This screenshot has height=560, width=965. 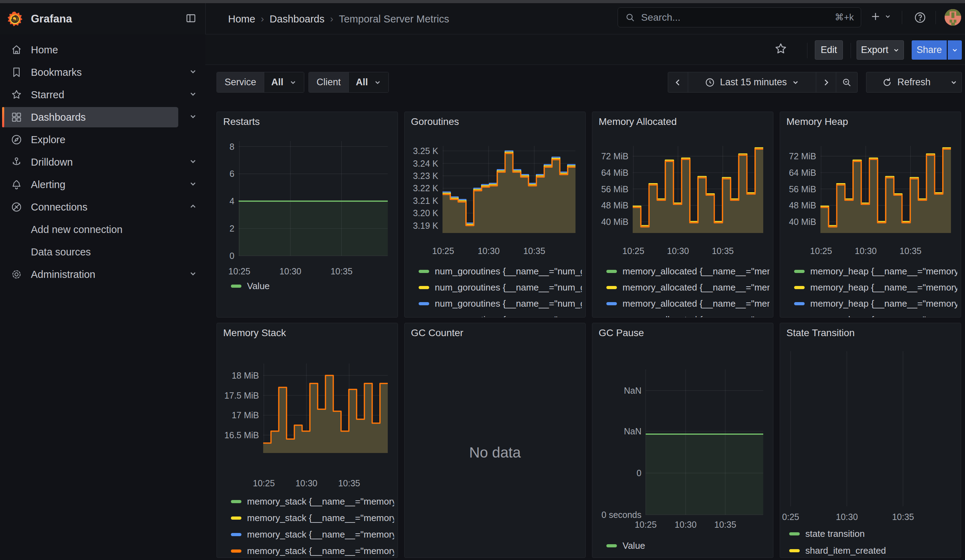 What do you see at coordinates (103, 207) in the screenshot?
I see `sidebar-item-connections: Connections` at bounding box center [103, 207].